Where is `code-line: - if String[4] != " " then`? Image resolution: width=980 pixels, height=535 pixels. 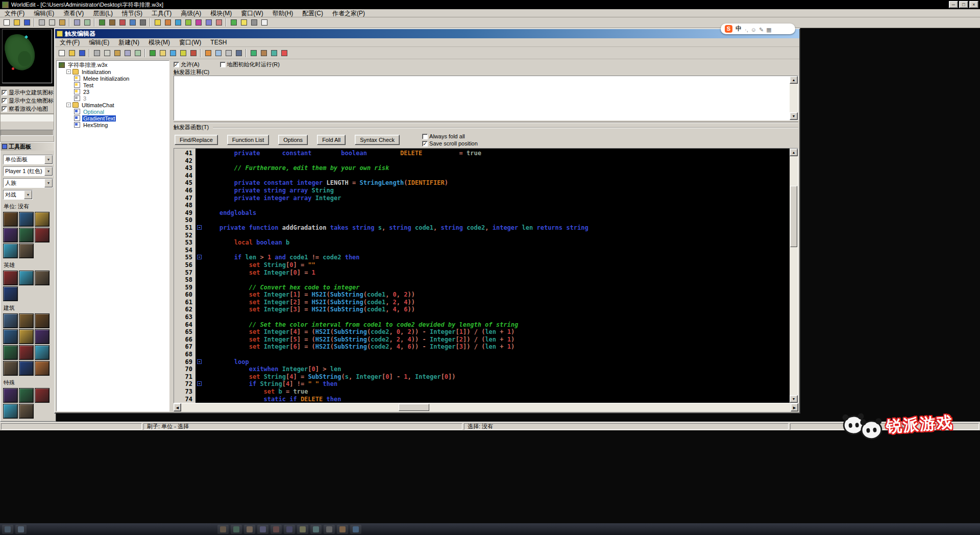 code-line: - if String[4] != " " then is located at coordinates (497, 384).